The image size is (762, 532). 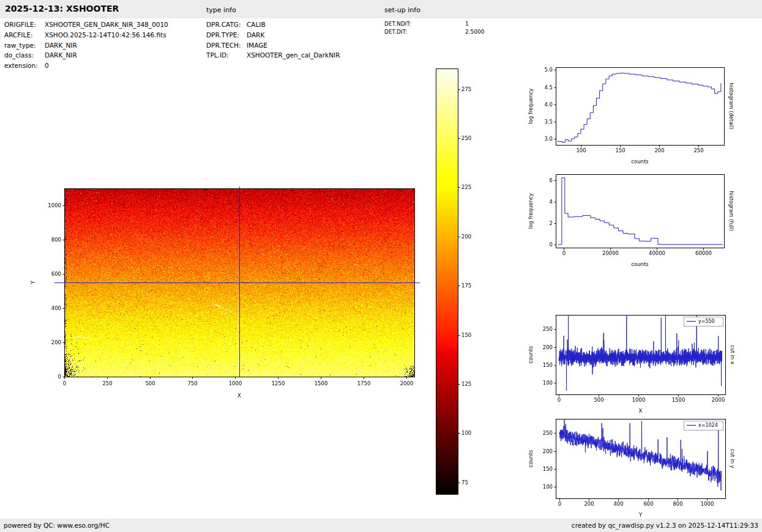 What do you see at coordinates (47, 66) in the screenshot?
I see `meta-value: 0` at bounding box center [47, 66].